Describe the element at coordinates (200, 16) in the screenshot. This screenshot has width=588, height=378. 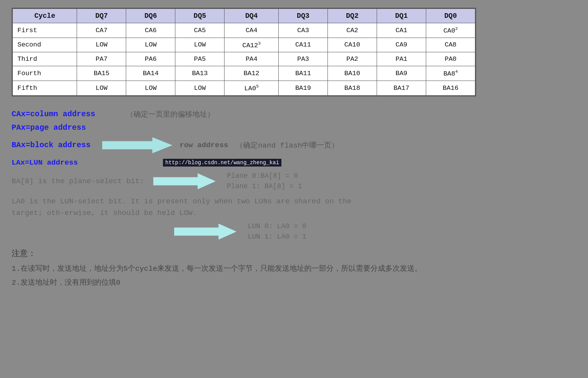
I see `col-dq5: DQ5` at that location.